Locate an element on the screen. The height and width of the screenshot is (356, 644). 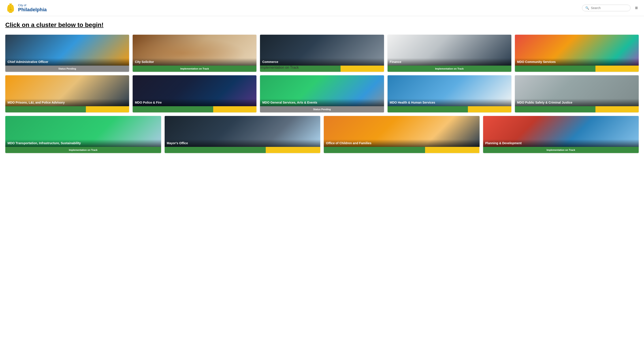
card-label: Chief Administrative Officer is located at coordinates (67, 62).